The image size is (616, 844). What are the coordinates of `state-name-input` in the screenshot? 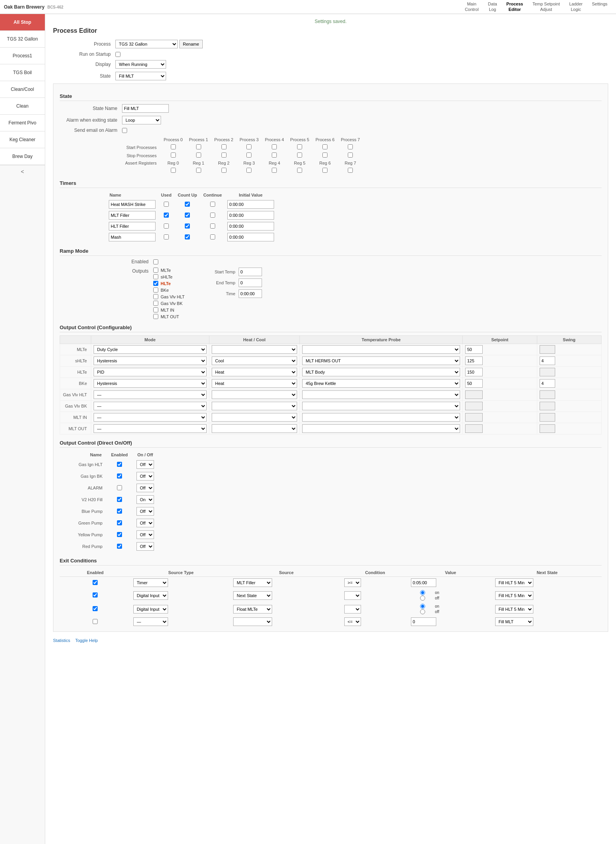 It's located at (145, 108).